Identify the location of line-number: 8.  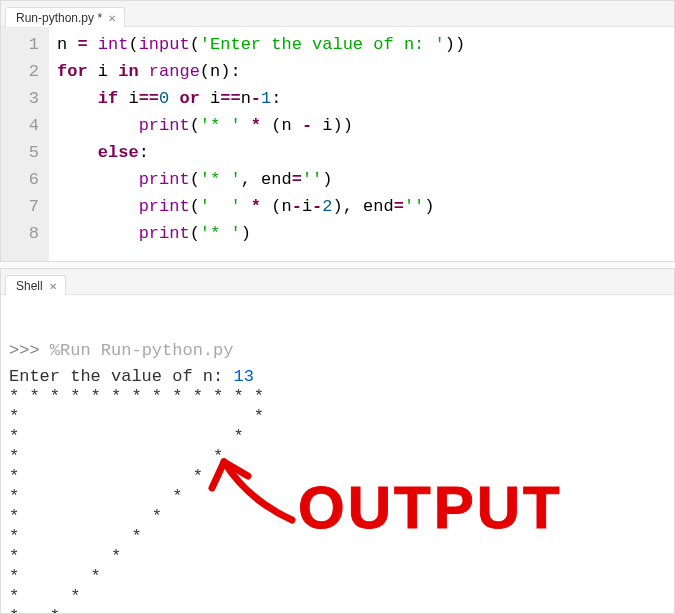
(22, 234).